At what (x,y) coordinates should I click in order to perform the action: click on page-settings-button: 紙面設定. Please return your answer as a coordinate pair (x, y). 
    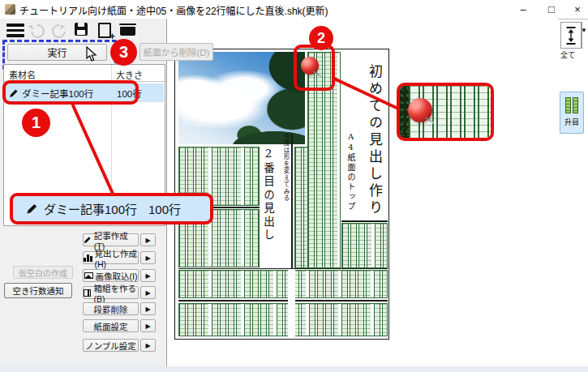
    Looking at the image, I should click on (110, 326).